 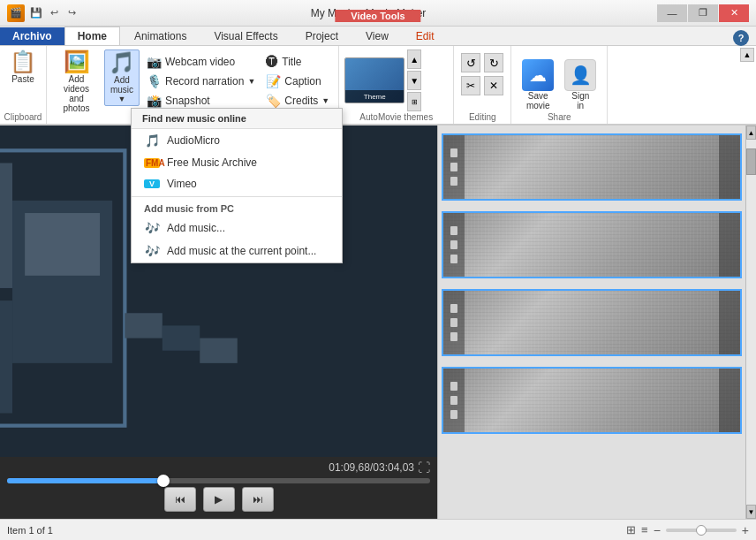 What do you see at coordinates (258, 499) in the screenshot?
I see `next-frame-btn: ⏭` at bounding box center [258, 499].